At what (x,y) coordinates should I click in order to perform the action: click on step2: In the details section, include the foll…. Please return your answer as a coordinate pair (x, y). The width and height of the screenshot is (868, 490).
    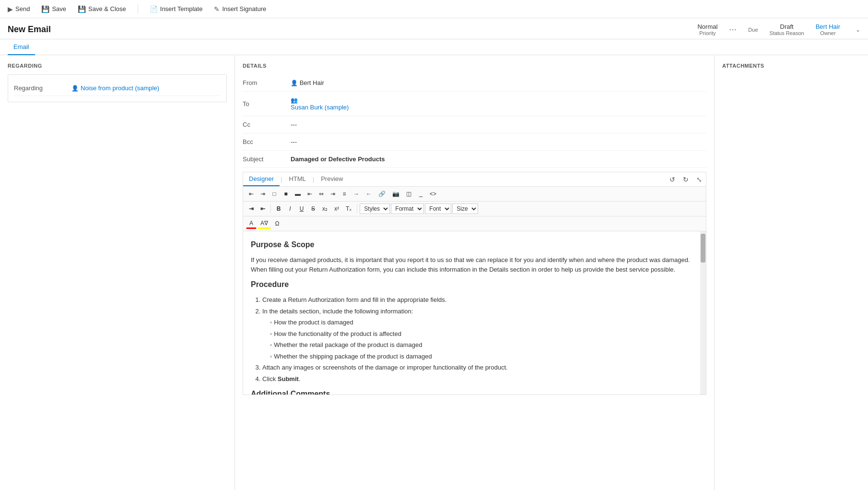
    Looking at the image, I should click on (481, 334).